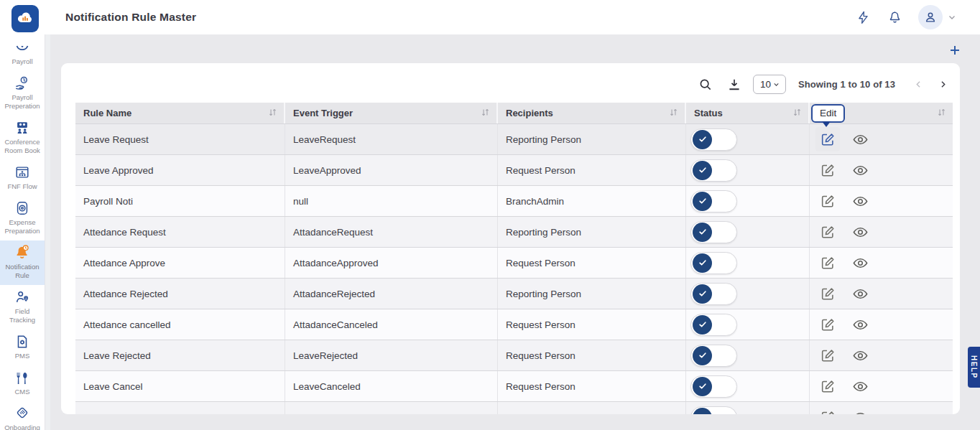 Image resolution: width=980 pixels, height=430 pixels. What do you see at coordinates (22, 47) in the screenshot?
I see `payroll-icon` at bounding box center [22, 47].